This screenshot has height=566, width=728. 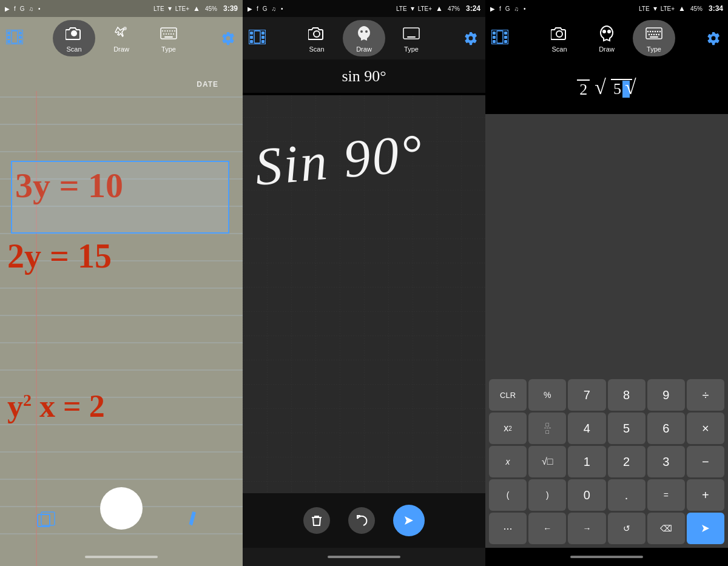 What do you see at coordinates (413, 8) in the screenshot?
I see `signal-2: ▾` at bounding box center [413, 8].